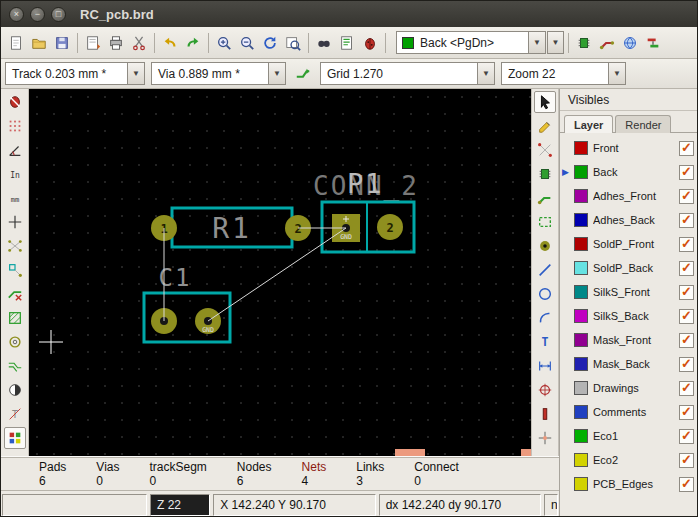 This screenshot has height=517, width=698. Describe the element at coordinates (136, 74) in the screenshot. I see `track-width-dropdown-arrow-icon: ▼` at that location.